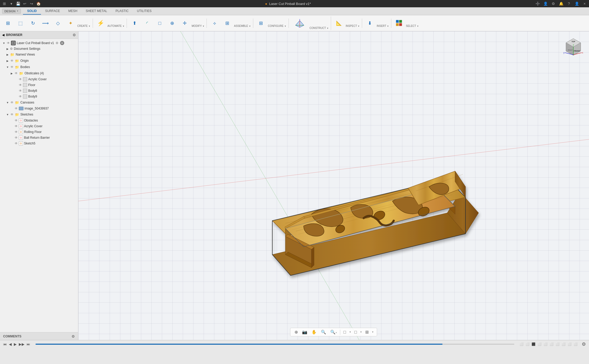 The image size is (589, 364). What do you see at coordinates (172, 23) in the screenshot?
I see `modify-combine-btn: ⊕` at bounding box center [172, 23].